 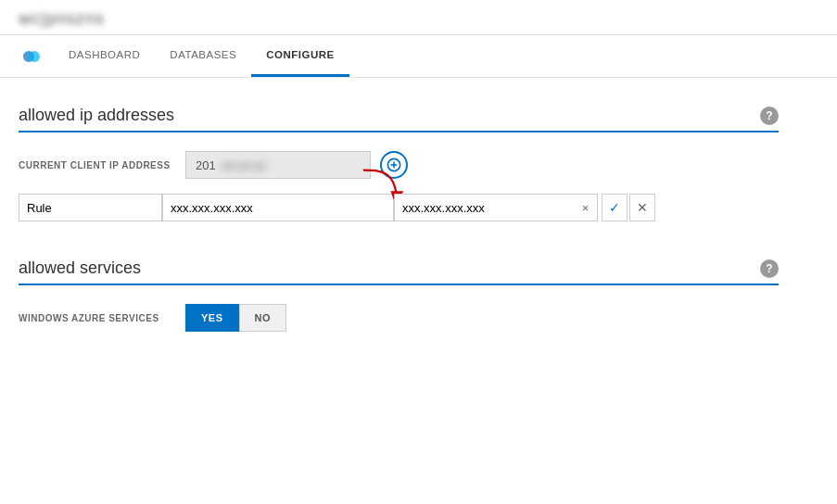 I want to click on nav-item-configure: CONFIGURE, so click(x=300, y=56).